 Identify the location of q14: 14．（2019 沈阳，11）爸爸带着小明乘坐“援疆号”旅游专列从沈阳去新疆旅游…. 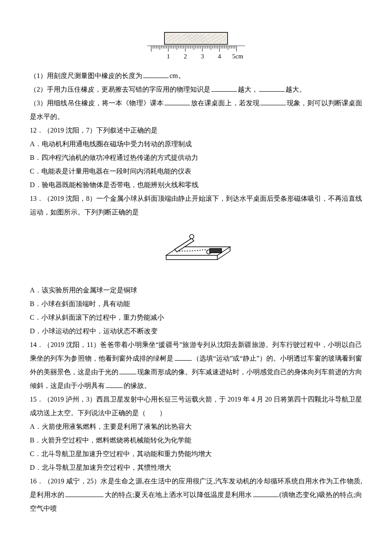
(196, 365).